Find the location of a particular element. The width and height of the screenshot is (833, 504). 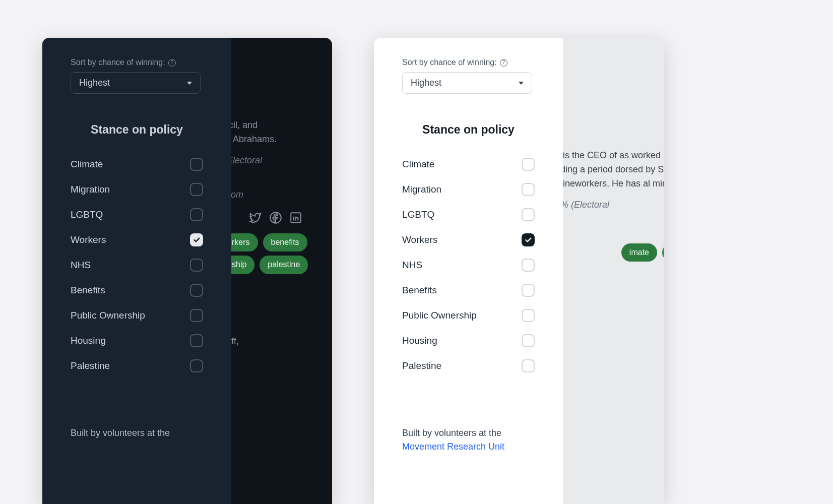

tag: palestine is located at coordinates (284, 265).